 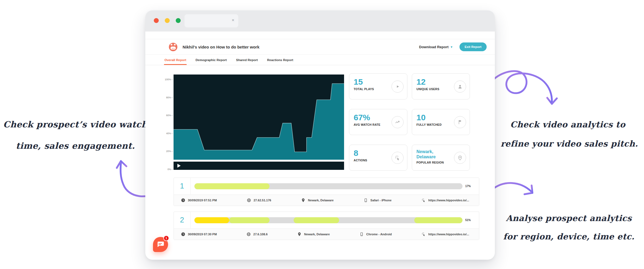 I want to click on prospect-row-2: 2 51% 30/09/2019 07:30 PM 27.6.108.6 Ne, so click(x=326, y=226).